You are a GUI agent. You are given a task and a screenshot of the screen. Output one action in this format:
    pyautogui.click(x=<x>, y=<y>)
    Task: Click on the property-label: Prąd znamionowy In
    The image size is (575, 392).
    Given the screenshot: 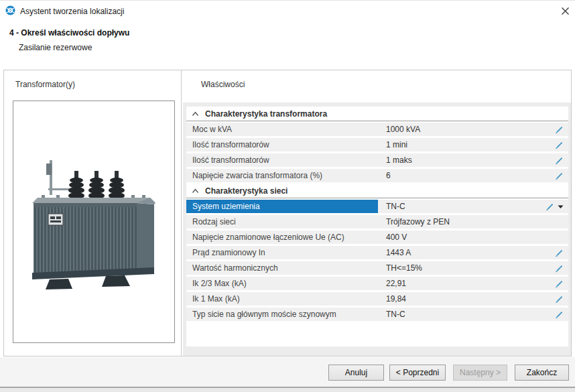 What is the action you would take?
    pyautogui.click(x=282, y=253)
    